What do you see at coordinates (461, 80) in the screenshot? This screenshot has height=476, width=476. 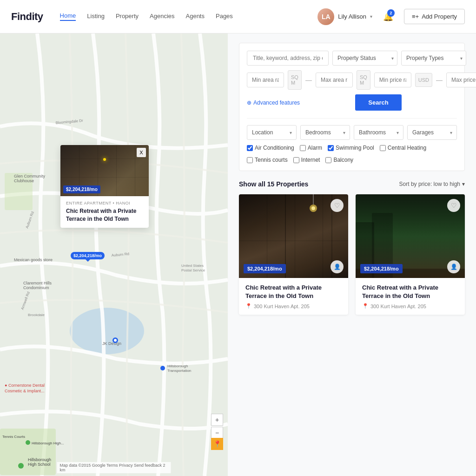 I see `max-price-input` at bounding box center [461, 80].